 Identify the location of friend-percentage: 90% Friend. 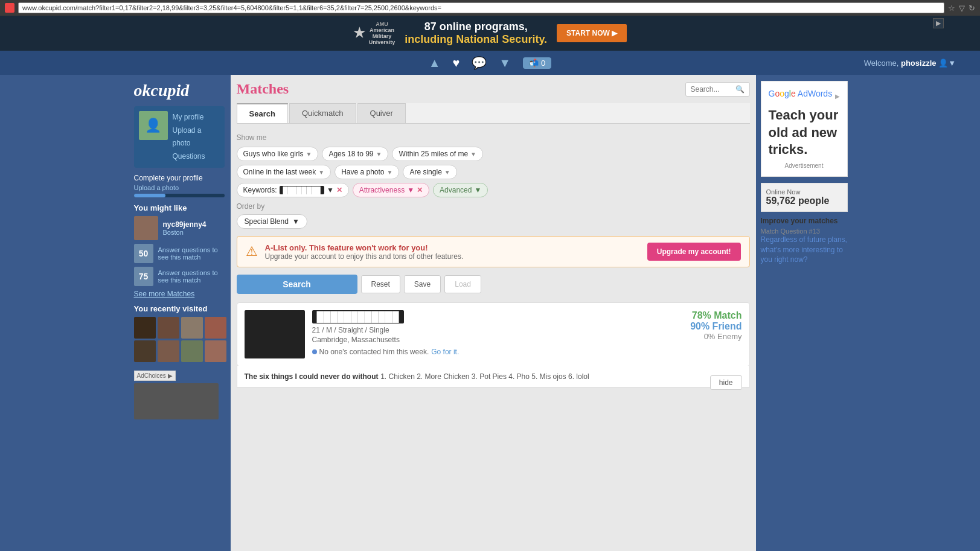
(709, 326).